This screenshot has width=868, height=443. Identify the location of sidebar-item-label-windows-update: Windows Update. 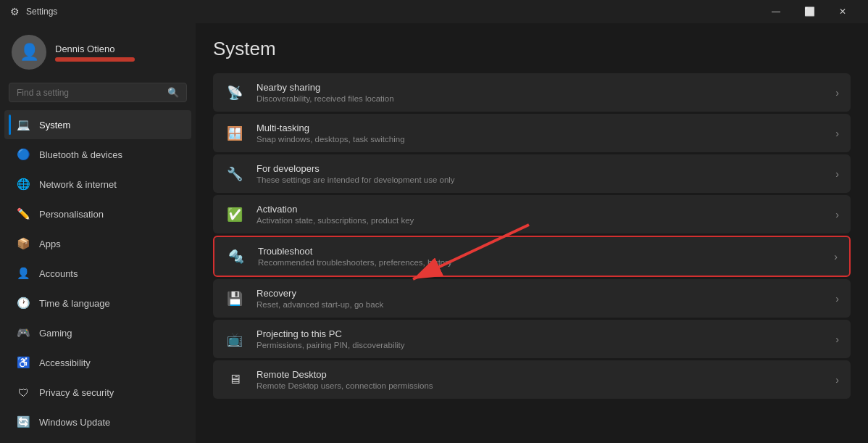
(75, 422).